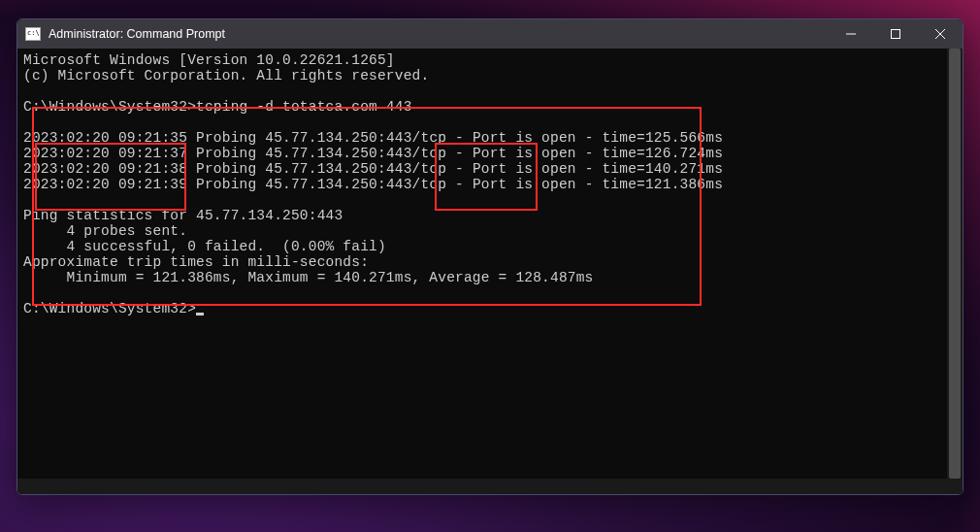  What do you see at coordinates (490, 247) in the screenshot?
I see `stats-result: 4 successful, 0 failed. (0.00% fail)` at bounding box center [490, 247].